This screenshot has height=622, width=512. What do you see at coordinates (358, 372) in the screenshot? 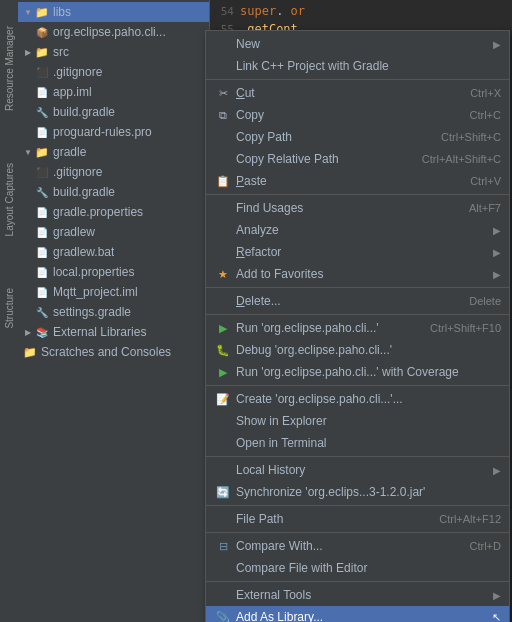
I see `menu-item-run-coverage: ▶ Run 'org.eclipse.paho.cli...' with Cov…` at bounding box center [358, 372].